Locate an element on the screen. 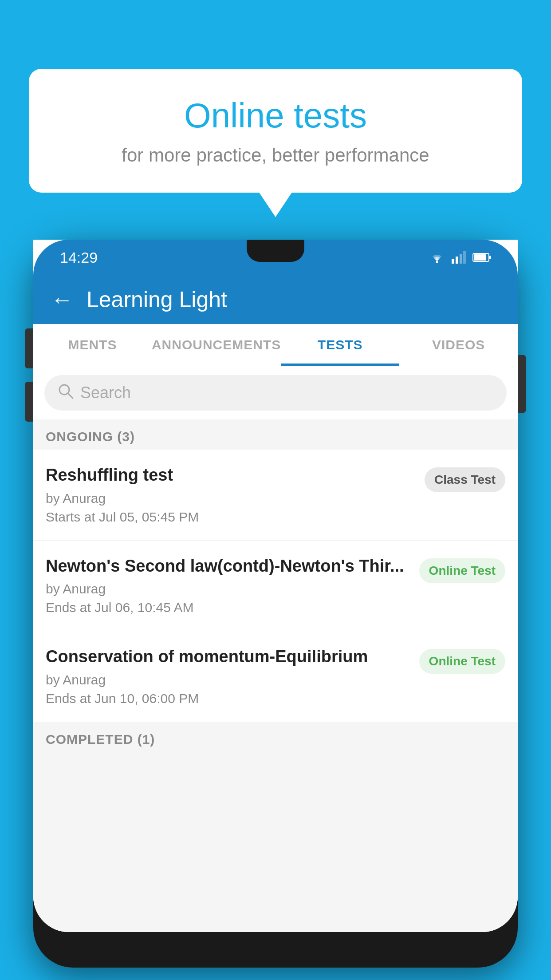 Image resolution: width=551 pixels, height=980 pixels. test-badge-2: Online Test is located at coordinates (462, 571).